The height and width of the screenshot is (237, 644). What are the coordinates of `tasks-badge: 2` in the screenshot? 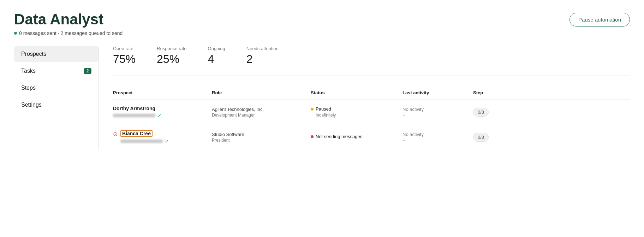 It's located at (88, 71).